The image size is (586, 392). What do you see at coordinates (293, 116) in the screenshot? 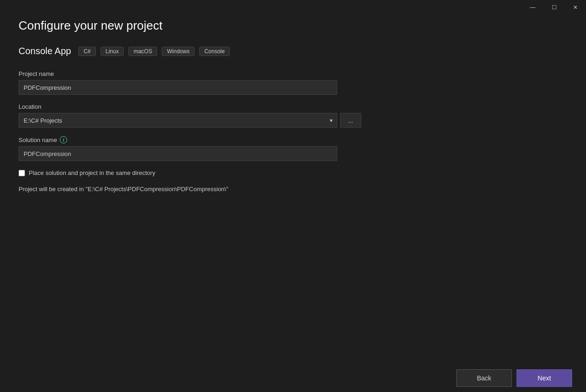
I see `location-section: Location E:\C# Projects ▼ ...` at bounding box center [293, 116].